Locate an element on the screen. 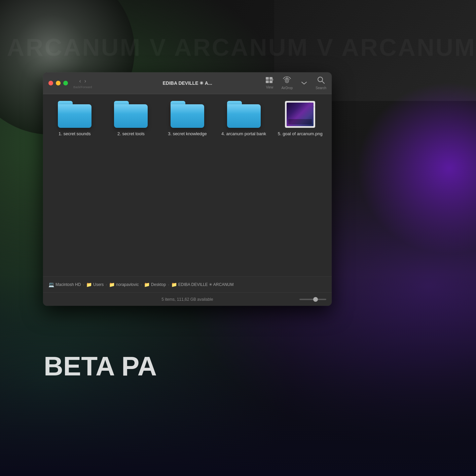 This screenshot has width=476, height=476. search-button: Search is located at coordinates (321, 83).